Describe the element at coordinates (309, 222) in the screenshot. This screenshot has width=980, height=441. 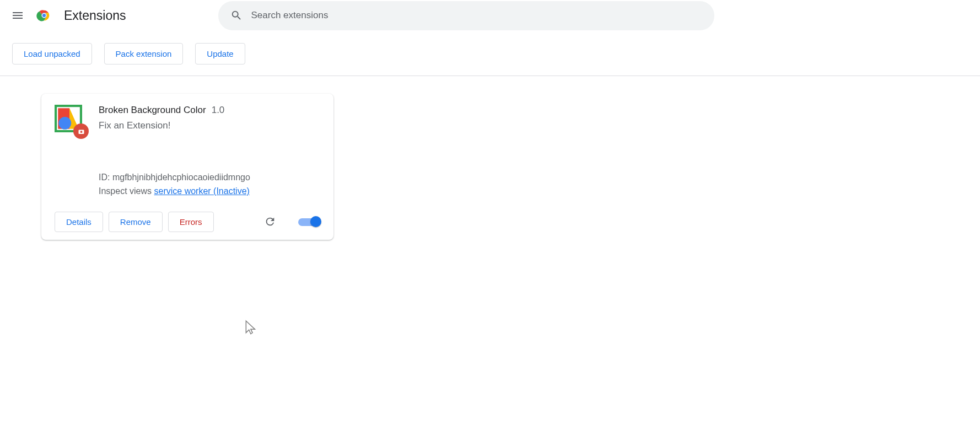
I see `enable-toggle` at that location.